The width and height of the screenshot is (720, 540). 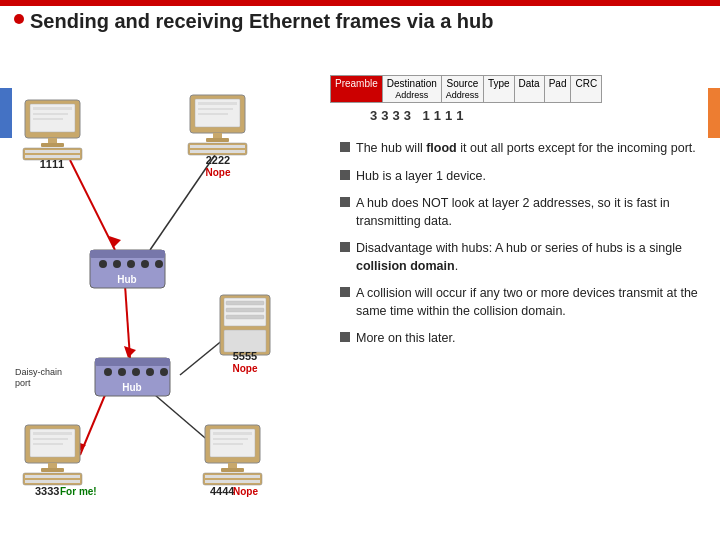 I want to click on right-accent, so click(x=714, y=113).